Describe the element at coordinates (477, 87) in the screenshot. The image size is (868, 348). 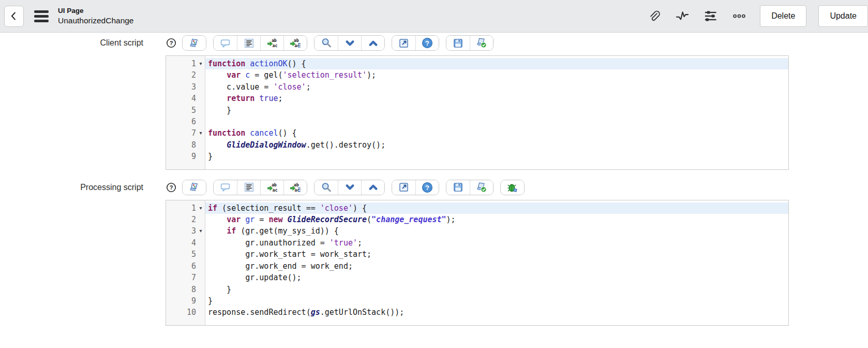
I see `code-line: 3 c.value = 'close';` at that location.